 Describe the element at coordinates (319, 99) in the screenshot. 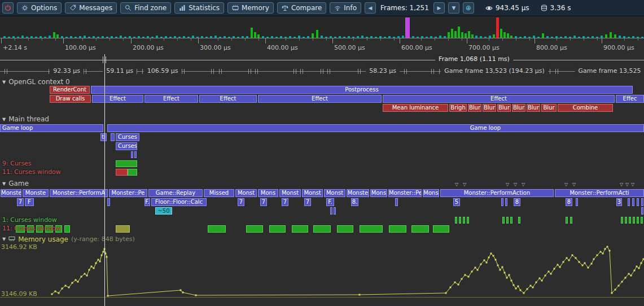

I see `zone-bar: Effect` at that location.